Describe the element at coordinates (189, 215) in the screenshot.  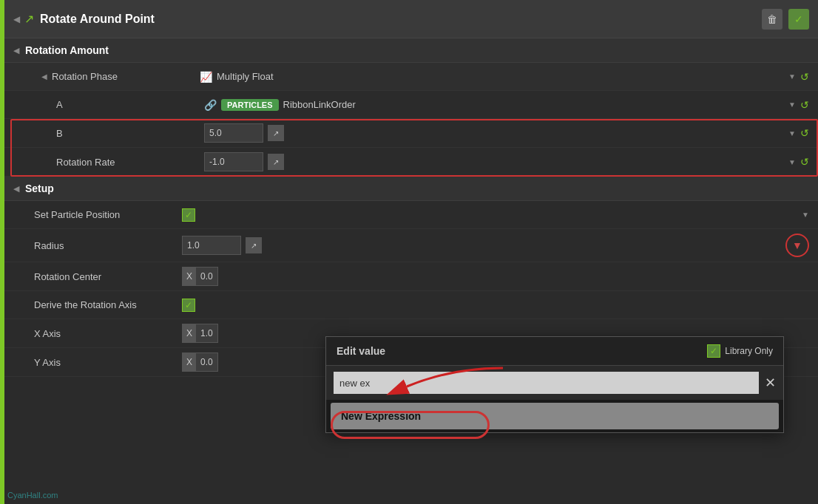
I see `set-particle-position-checkbox: ✓` at that location.